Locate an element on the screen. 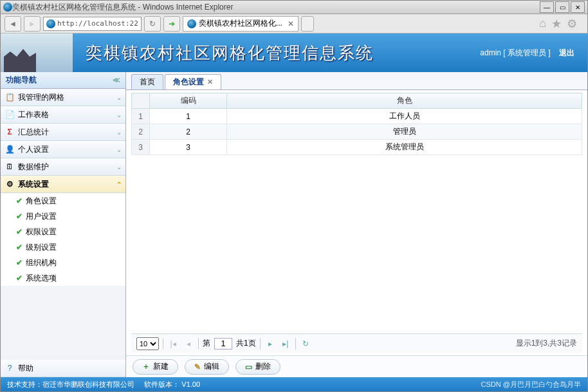 The height and width of the screenshot is (392, 588). col-code: 编码 is located at coordinates (188, 101).